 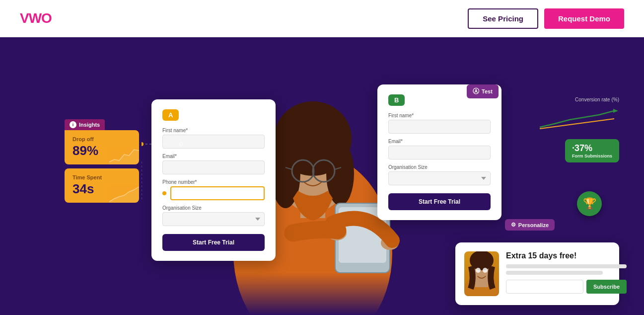 I want to click on form-b-email-input, so click(x=439, y=153).